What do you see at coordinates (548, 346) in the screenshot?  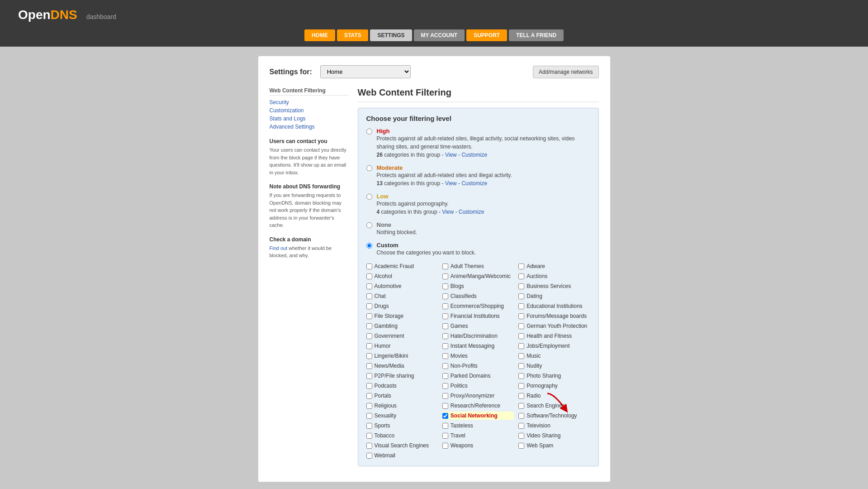 I see `cat-jobs-label: Jobs/Employment` at bounding box center [548, 346].